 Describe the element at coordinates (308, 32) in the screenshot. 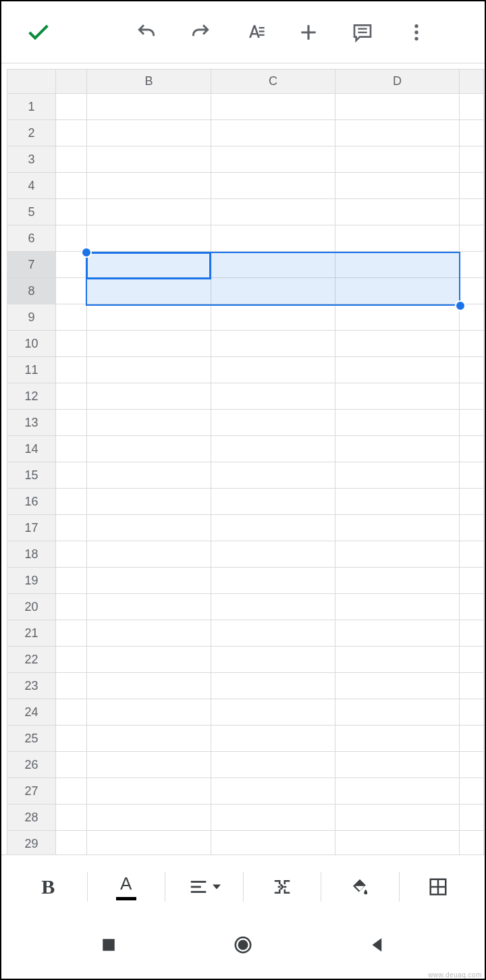

I see `insert-button` at that location.